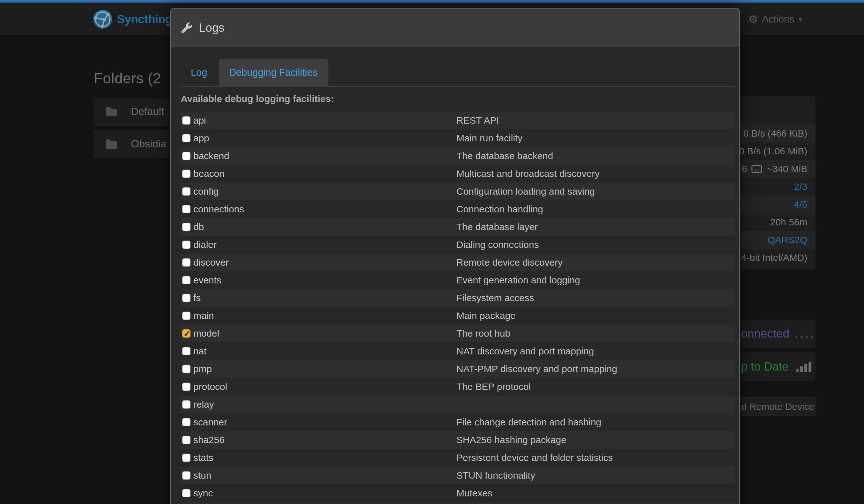 The width and height of the screenshot is (864, 504). What do you see at coordinates (535, 458) in the screenshot?
I see `facility-description: Persistent device and folder statistics` at bounding box center [535, 458].